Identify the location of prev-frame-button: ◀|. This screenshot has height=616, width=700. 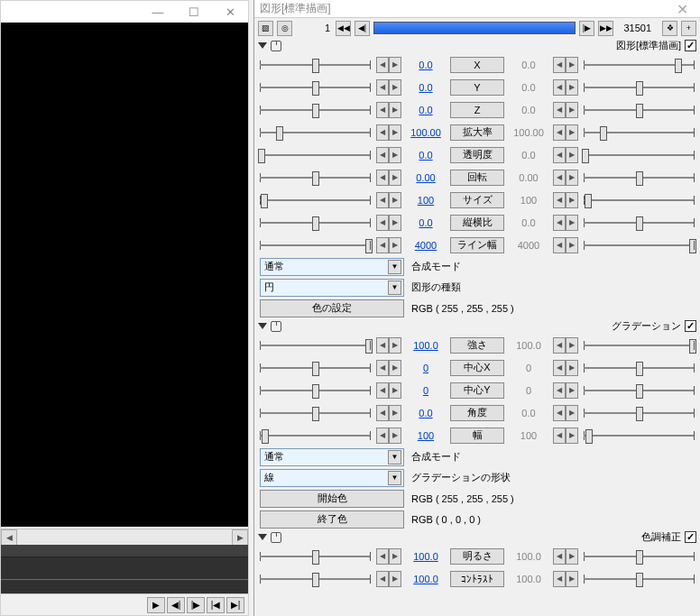
(363, 29).